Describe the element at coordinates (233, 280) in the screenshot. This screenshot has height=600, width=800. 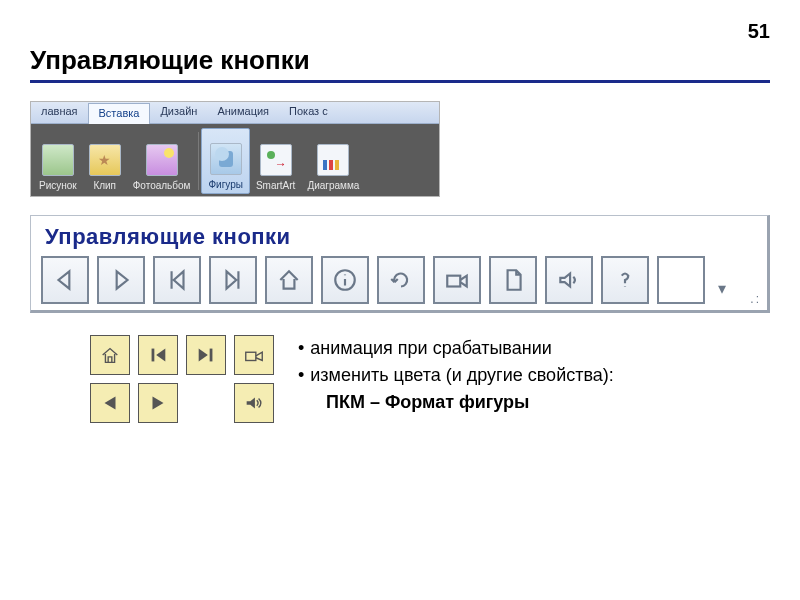
I see `action-btn-last` at that location.